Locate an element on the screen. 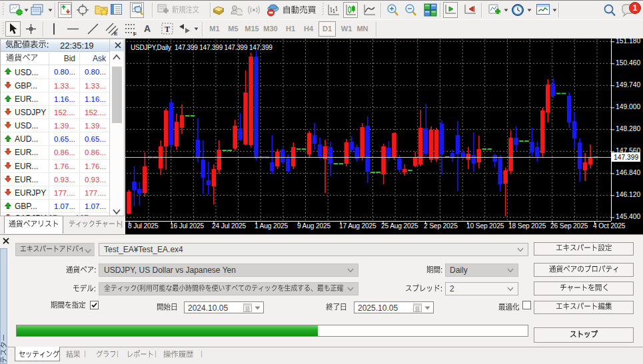 The width and height of the screenshot is (643, 364). svg-text: F is located at coordinates (135, 33).